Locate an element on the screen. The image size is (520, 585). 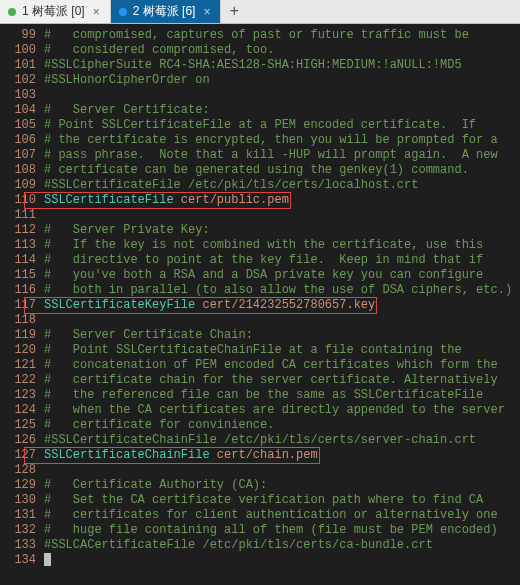
code-line: #SSLCertificateFile /etc/pki/tls/certs/l… is located at coordinates (282, 186).